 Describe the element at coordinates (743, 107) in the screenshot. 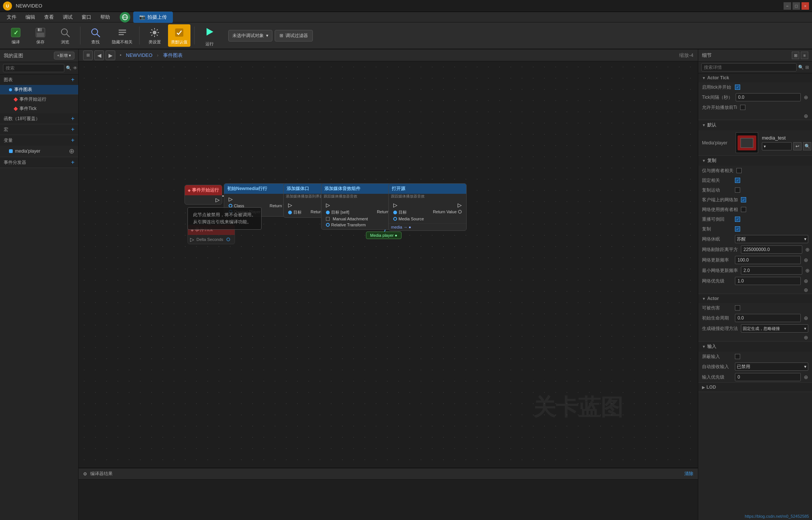

I see `allow-tick-checkbox` at that location.